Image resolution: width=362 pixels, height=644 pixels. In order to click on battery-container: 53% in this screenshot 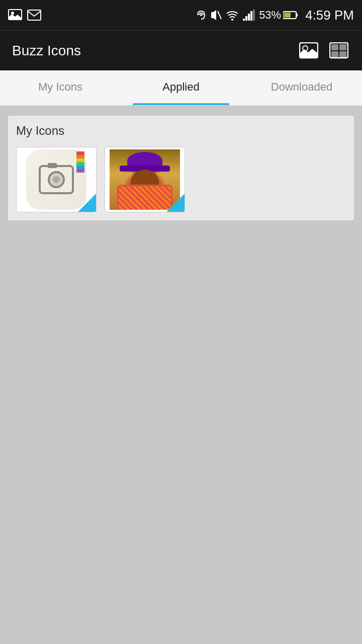, I will do `click(279, 15)`.